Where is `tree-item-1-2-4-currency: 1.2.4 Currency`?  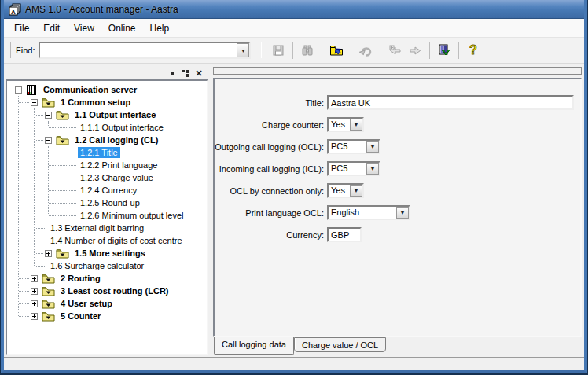 tree-item-1-2-4-currency: 1.2.4 Currency is located at coordinates (107, 190).